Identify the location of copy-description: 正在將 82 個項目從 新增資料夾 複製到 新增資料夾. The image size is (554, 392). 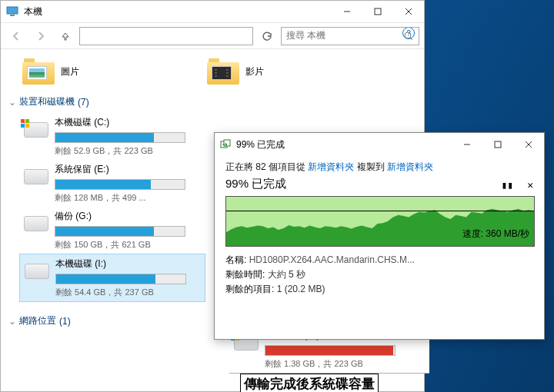
(380, 168).